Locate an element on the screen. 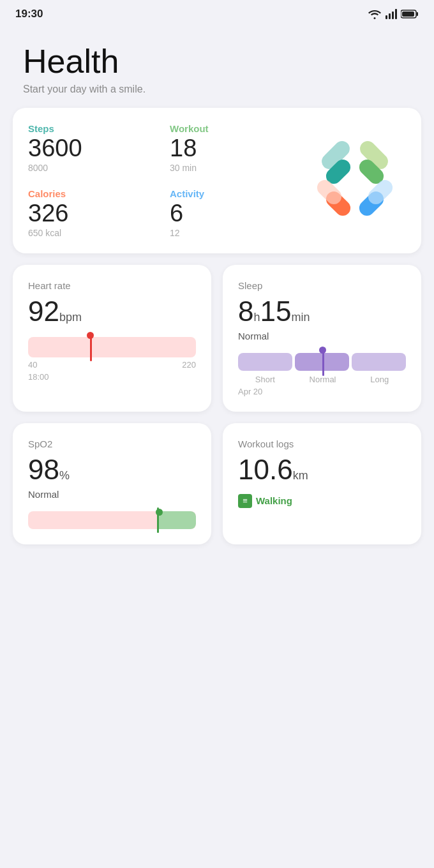 The height and width of the screenshot is (868, 434). battery-icon is located at coordinates (410, 14).